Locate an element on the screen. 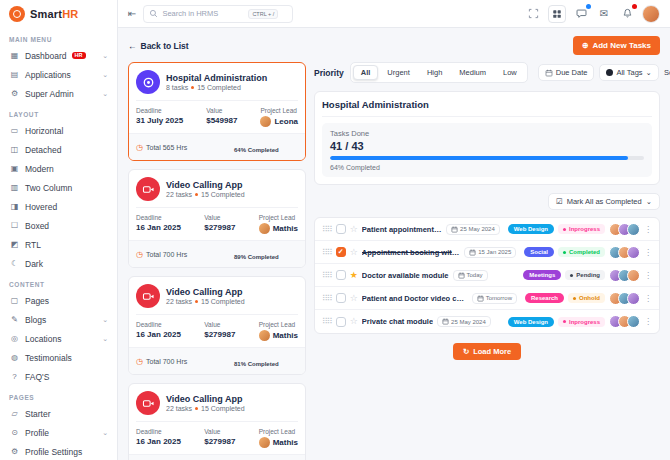 The image size is (670, 460). sidebar-item-profile-settings: ⚙Profile Settings is located at coordinates (58, 451).